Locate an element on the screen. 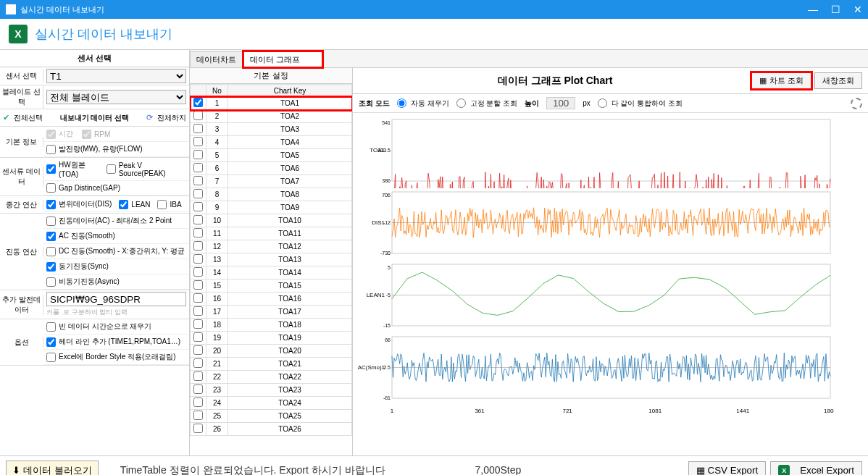 The image size is (868, 475). table-row: 1TOA1 is located at coordinates (271, 104).